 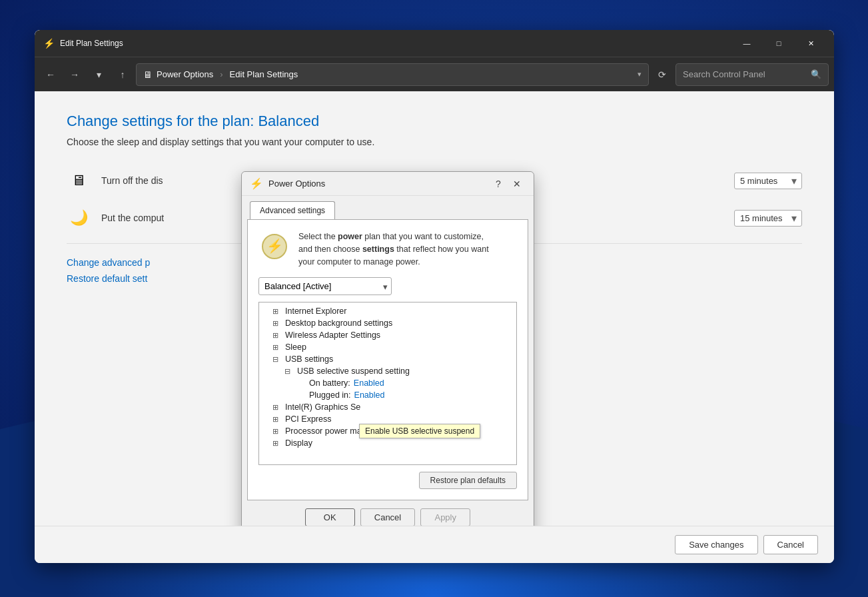 What do you see at coordinates (779, 43) in the screenshot?
I see `window-controls: — □ ✕` at bounding box center [779, 43].